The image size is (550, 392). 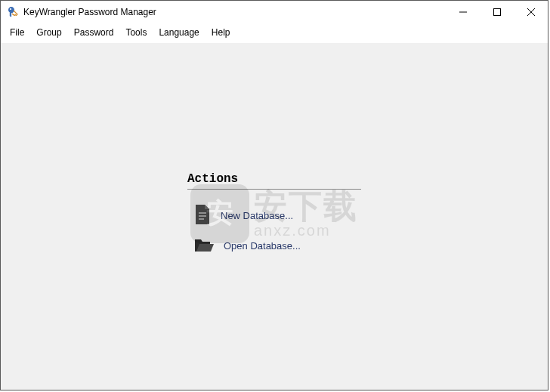 What do you see at coordinates (463, 12) in the screenshot?
I see `minimize-icon` at bounding box center [463, 12].